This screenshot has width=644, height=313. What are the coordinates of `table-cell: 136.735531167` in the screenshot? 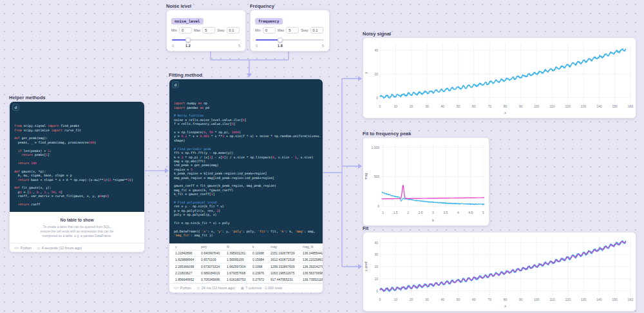 It's located at (312, 280).